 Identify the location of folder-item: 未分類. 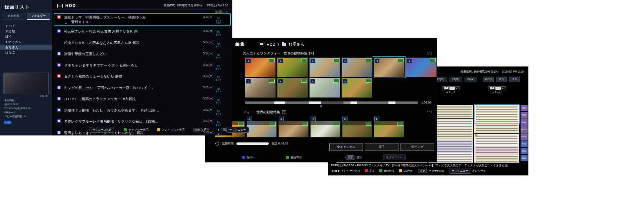
(26, 31).